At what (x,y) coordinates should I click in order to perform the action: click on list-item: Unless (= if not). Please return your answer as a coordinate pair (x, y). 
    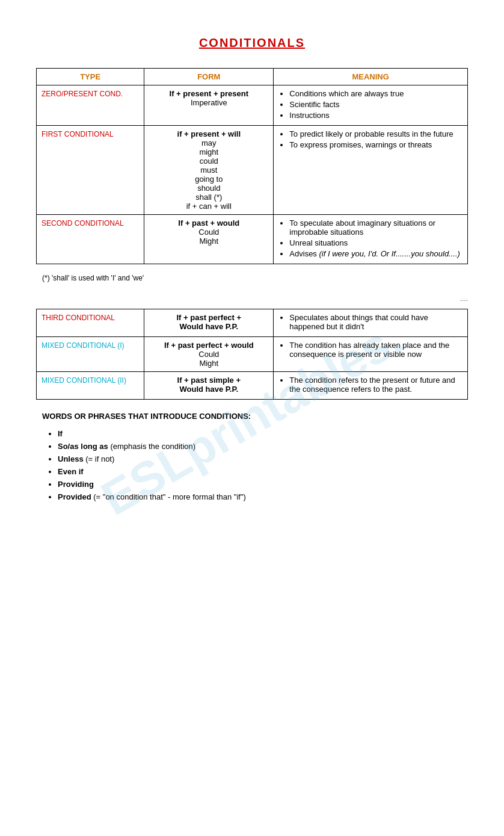
    Looking at the image, I should click on (263, 459).